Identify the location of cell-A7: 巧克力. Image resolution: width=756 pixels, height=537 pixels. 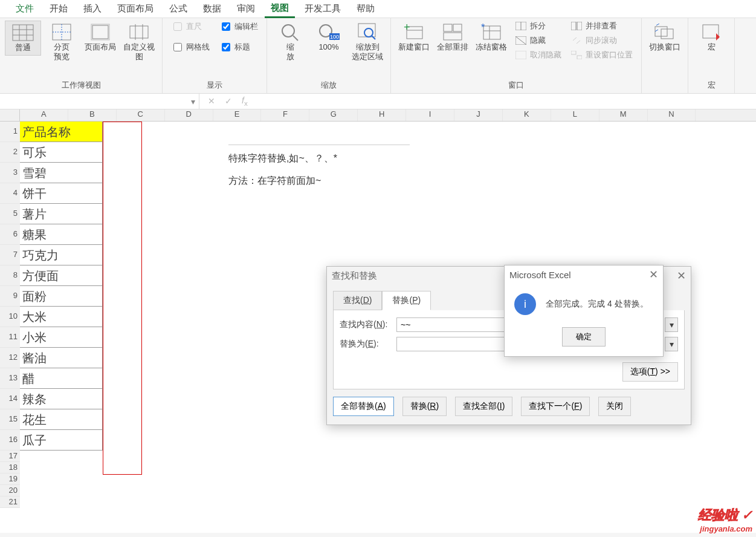
(62, 255).